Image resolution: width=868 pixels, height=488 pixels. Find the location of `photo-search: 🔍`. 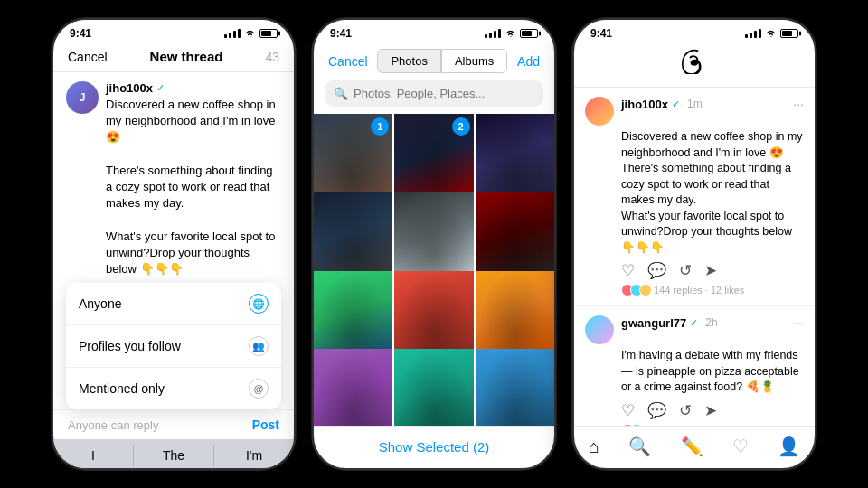

photo-search: 🔍 is located at coordinates (434, 94).